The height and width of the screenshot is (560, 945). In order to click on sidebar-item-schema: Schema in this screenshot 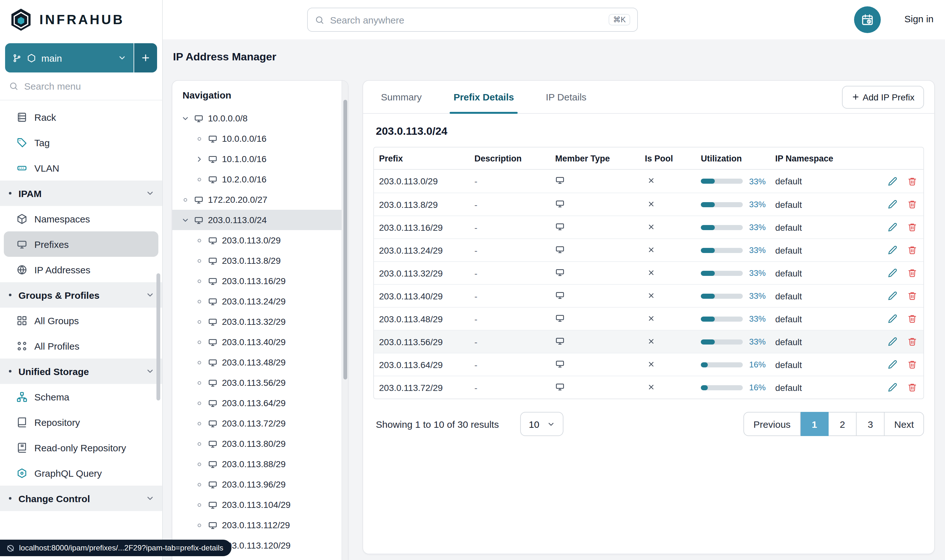, I will do `click(81, 397)`.